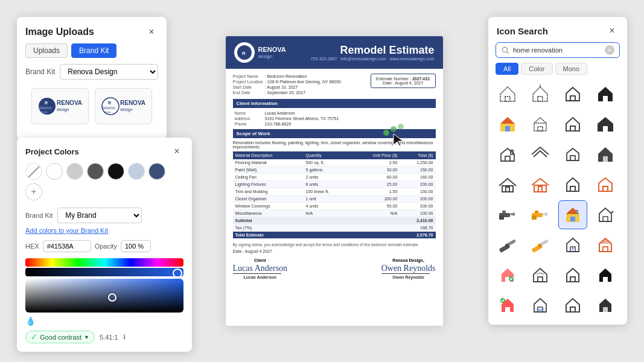 Image resolution: width=644 pixels, height=362 pixels. Describe the element at coordinates (100, 215) in the screenshot. I see `brand-kit-select2: My Brand` at that location.